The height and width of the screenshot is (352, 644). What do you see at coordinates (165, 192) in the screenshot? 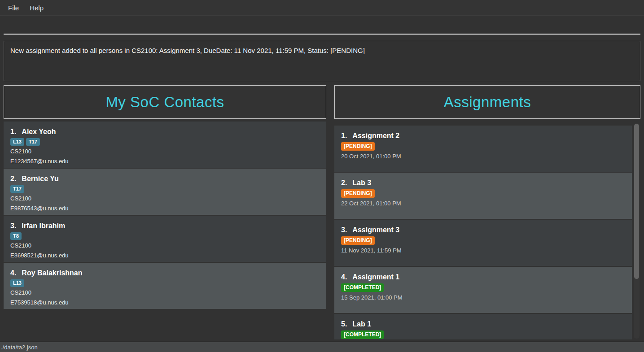
I see `person-card: 2.Bernice YuT17CS2100E9876543@u.nus.edu` at bounding box center [165, 192].